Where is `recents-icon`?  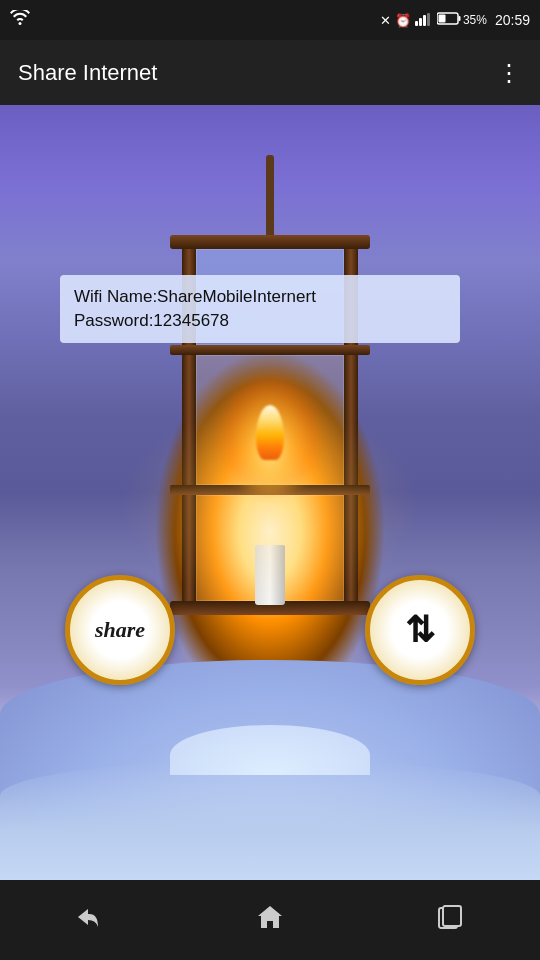
recents-icon is located at coordinates (450, 920).